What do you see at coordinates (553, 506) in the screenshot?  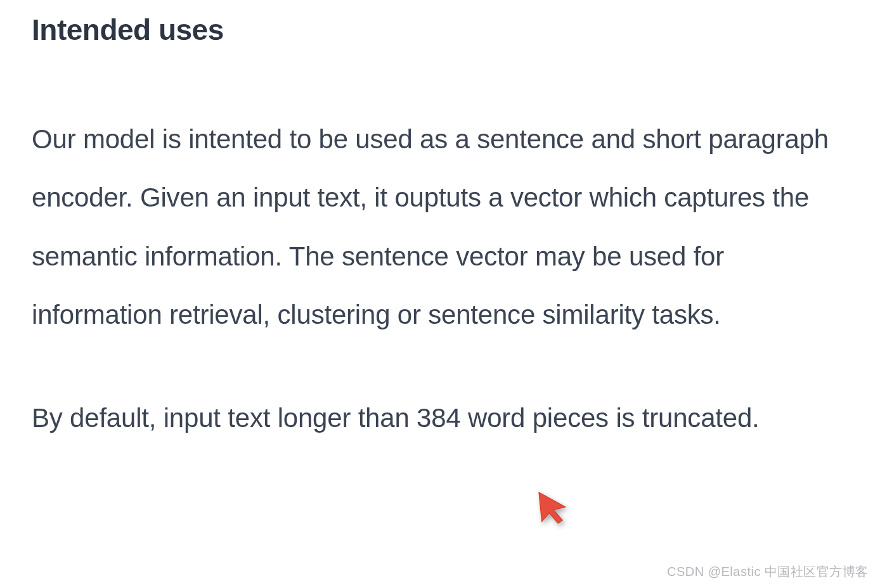 I see `cursor-arrow-icon` at bounding box center [553, 506].